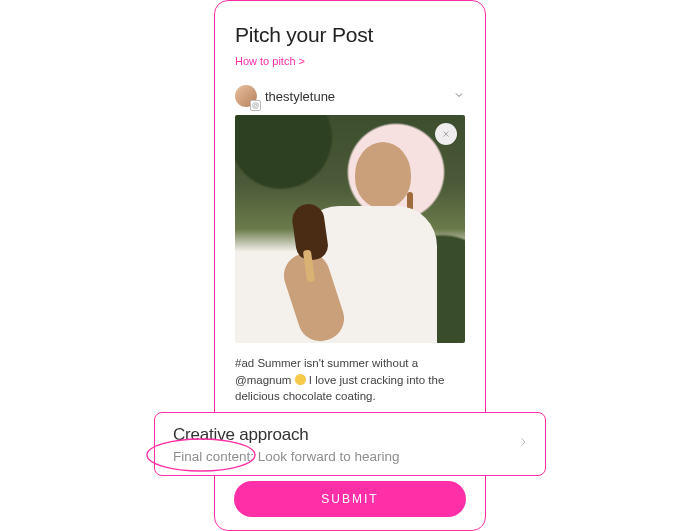 The width and height of the screenshot is (700, 531). Describe the element at coordinates (300, 380) in the screenshot. I see `smile-emoji-icon` at that location.